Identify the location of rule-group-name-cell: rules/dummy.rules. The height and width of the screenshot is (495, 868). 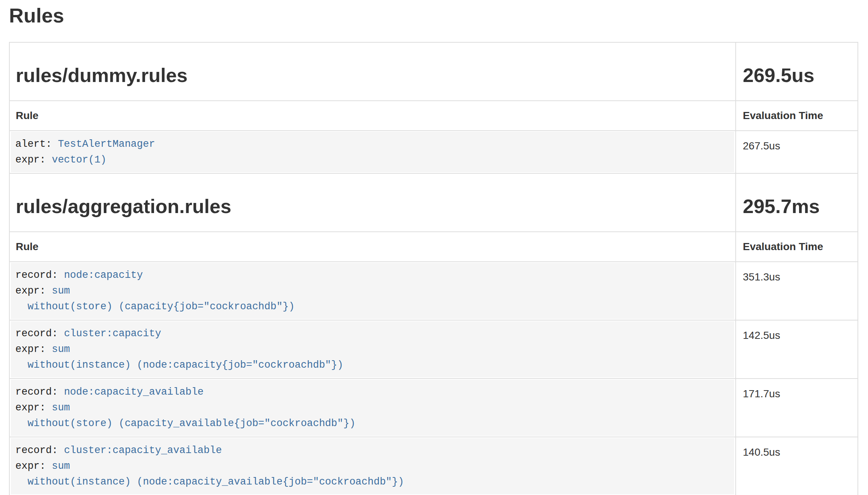
(373, 72).